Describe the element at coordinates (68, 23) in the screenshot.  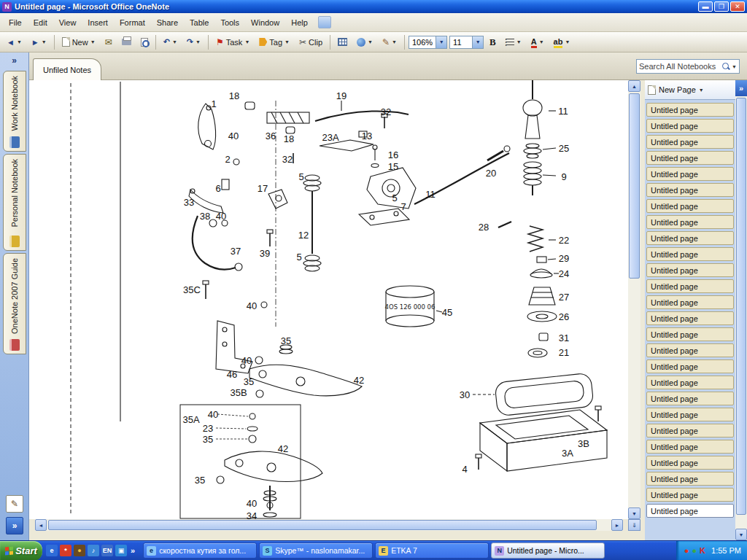
I see `menu-view: View` at that location.